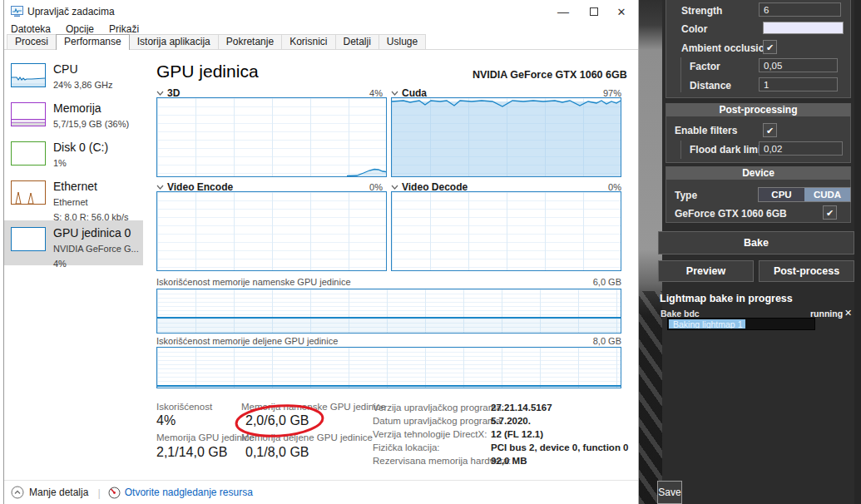 The width and height of the screenshot is (861, 504). I want to click on gpu-page-title: GPU jedinica, so click(208, 72).